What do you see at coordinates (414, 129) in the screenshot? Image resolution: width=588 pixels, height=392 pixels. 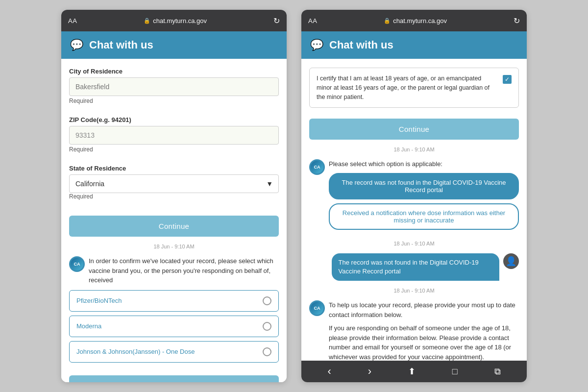 I see `cert-continue-button: Continue` at bounding box center [414, 129].